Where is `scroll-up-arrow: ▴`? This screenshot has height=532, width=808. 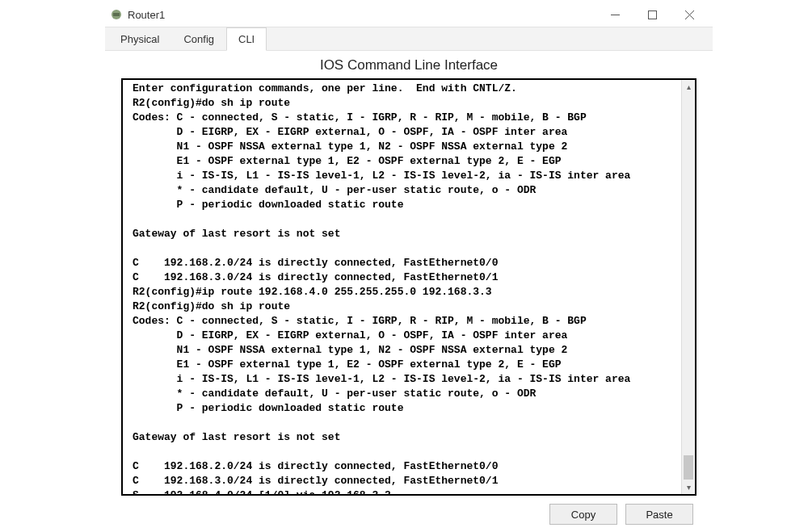 scroll-up-arrow: ▴ is located at coordinates (688, 87).